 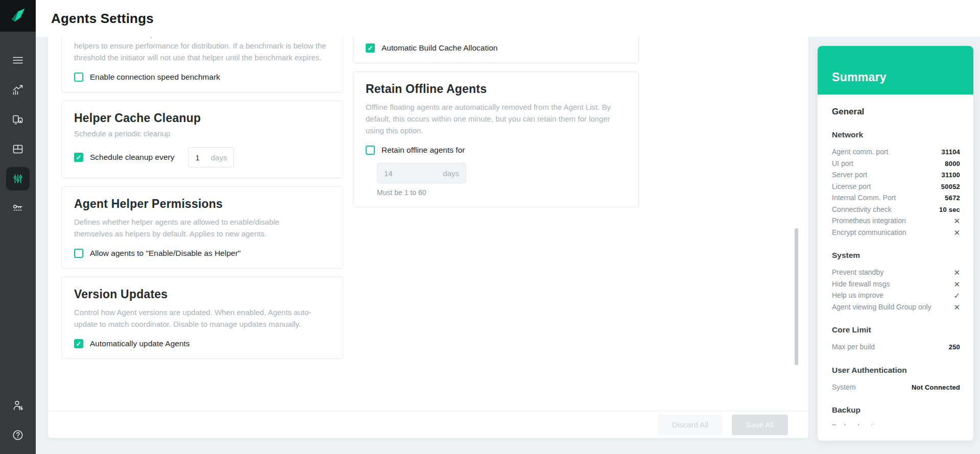 What do you see at coordinates (202, 64) in the screenshot?
I see `connection-benchmark-card: Performs connection speed benchmarks bet…` at bounding box center [202, 64].